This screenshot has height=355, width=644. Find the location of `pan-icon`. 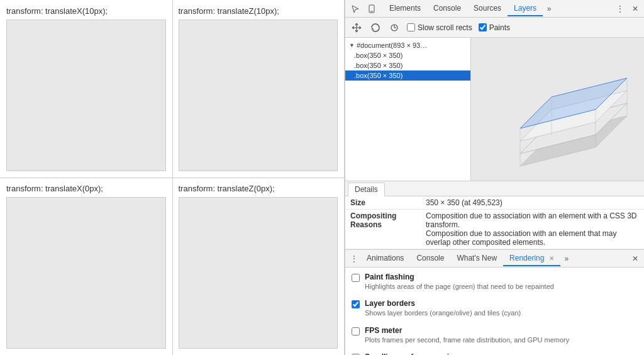

pan-icon is located at coordinates (357, 28).